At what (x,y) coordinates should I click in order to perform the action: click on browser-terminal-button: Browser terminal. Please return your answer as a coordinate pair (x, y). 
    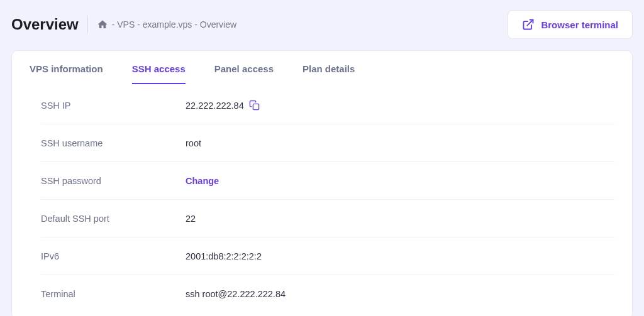
    Looking at the image, I should click on (570, 25).